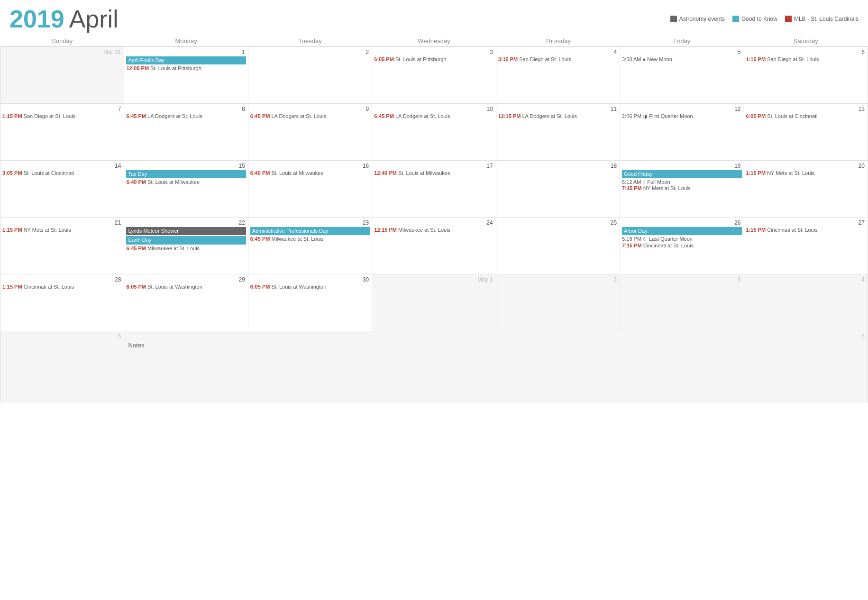 The image size is (868, 600). I want to click on event-text: Full Moon, so click(658, 182).